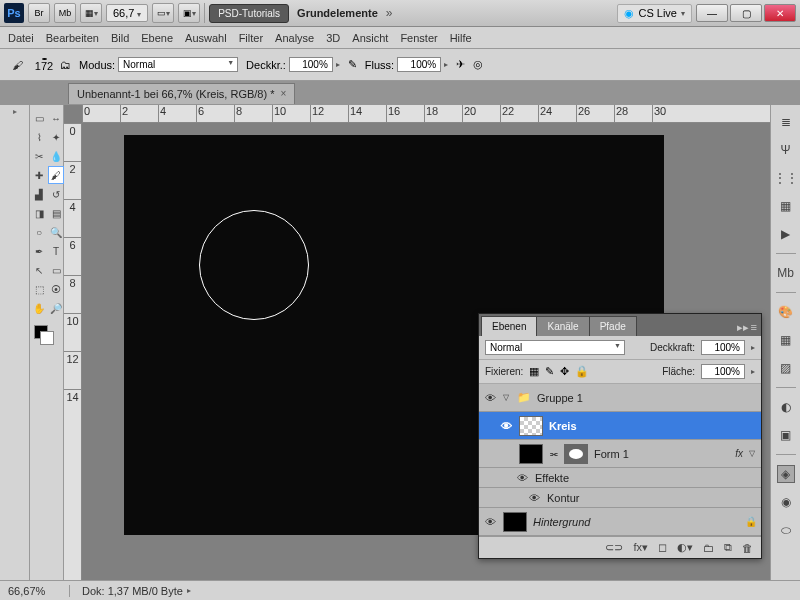 This screenshot has height=600, width=800. I want to click on gradient-tool: ▤, so click(56, 213).